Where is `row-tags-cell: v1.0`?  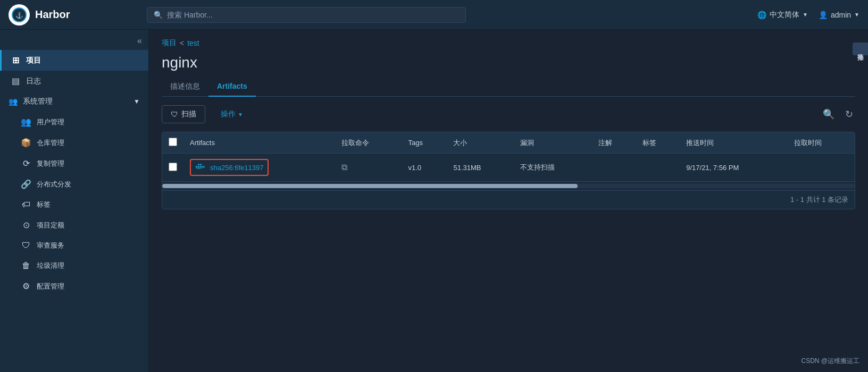 row-tags-cell: v1.0 is located at coordinates (424, 168).